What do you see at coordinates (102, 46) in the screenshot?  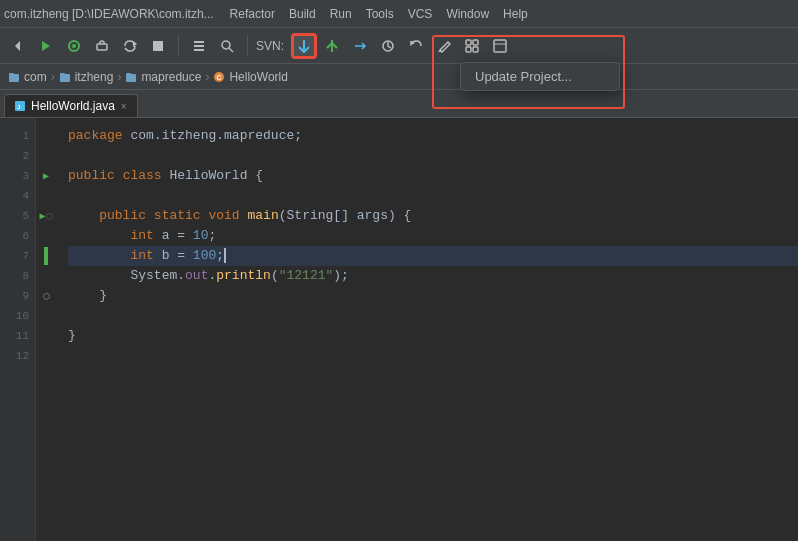 I see `coverage-btn` at bounding box center [102, 46].